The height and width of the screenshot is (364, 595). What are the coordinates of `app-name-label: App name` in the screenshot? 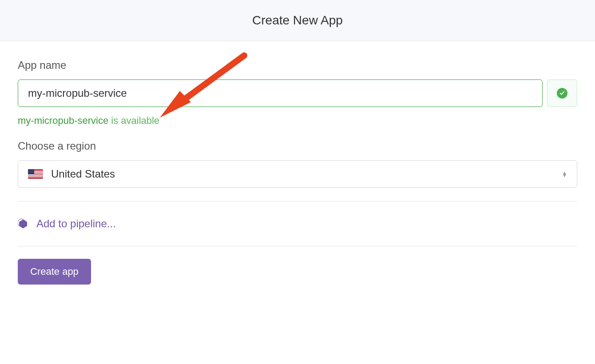 It's located at (298, 65).